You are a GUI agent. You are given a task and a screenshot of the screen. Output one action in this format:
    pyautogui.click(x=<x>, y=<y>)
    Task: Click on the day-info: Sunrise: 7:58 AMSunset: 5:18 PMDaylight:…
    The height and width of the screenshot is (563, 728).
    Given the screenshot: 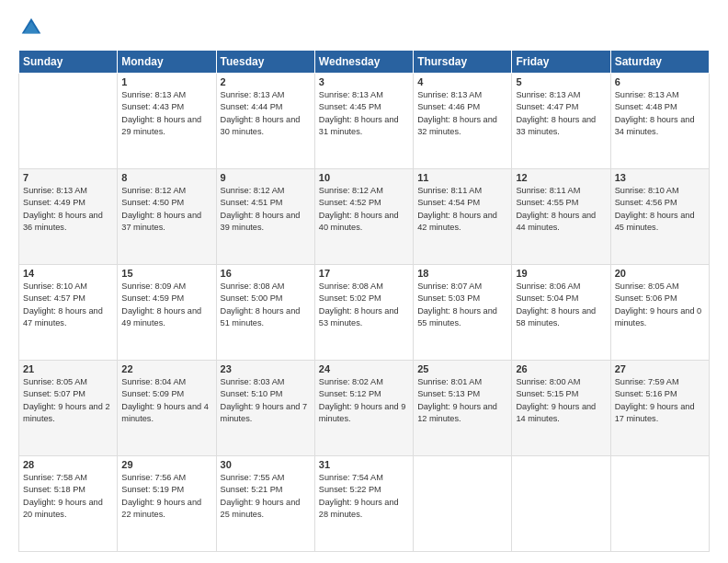 What is the action you would take?
    pyautogui.click(x=68, y=497)
    